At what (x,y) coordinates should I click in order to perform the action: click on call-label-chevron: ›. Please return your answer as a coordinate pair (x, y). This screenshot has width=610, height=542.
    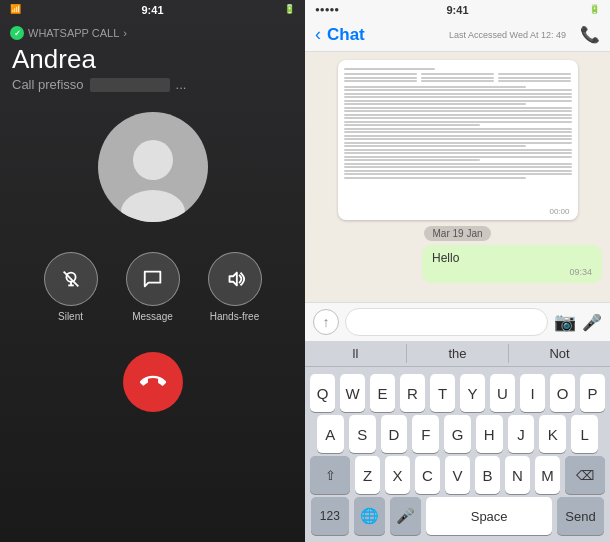
    Looking at the image, I should click on (125, 33).